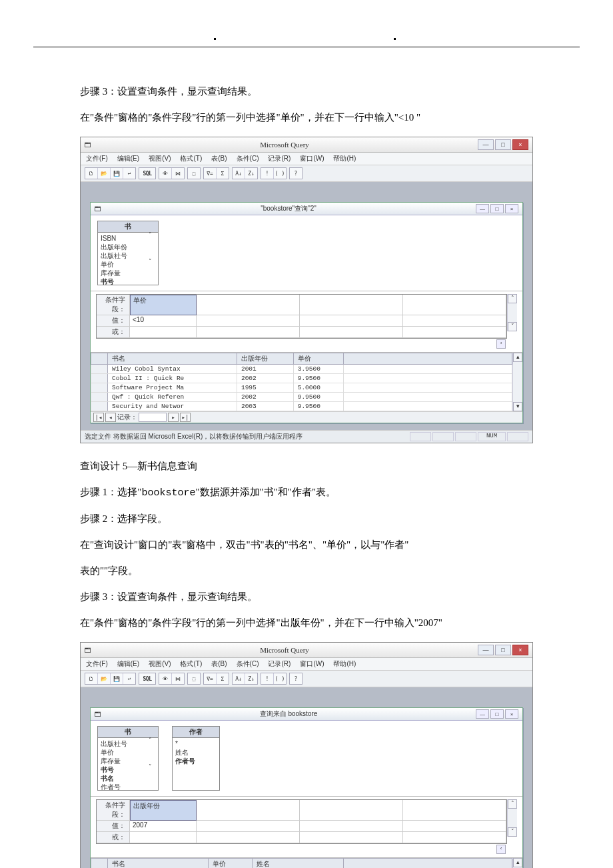  I want to click on table-box-author: 作者 *姓名作者号, so click(196, 759).